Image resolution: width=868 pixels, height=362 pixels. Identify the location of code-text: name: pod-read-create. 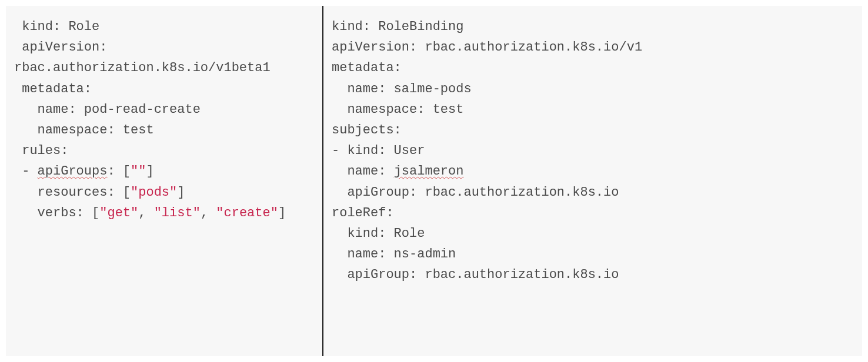
(107, 109).